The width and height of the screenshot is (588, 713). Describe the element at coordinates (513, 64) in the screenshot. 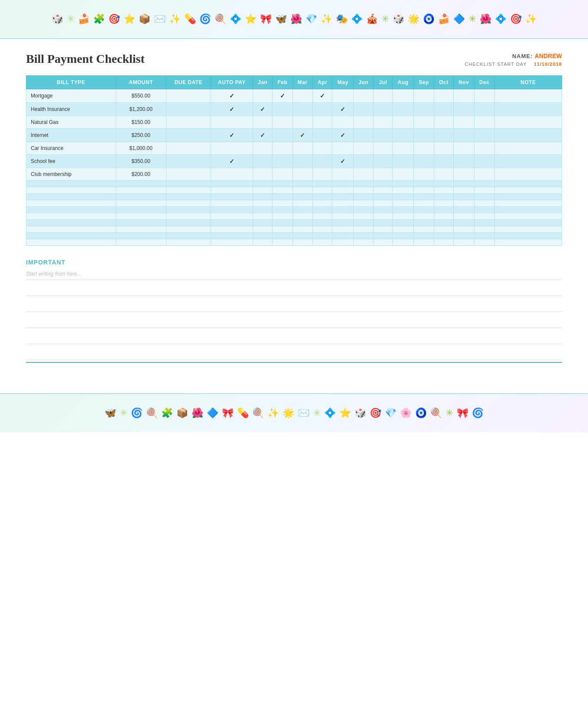

I see `checklist-date-row: CHECKLIST START DAY 11/10/2018` at that location.